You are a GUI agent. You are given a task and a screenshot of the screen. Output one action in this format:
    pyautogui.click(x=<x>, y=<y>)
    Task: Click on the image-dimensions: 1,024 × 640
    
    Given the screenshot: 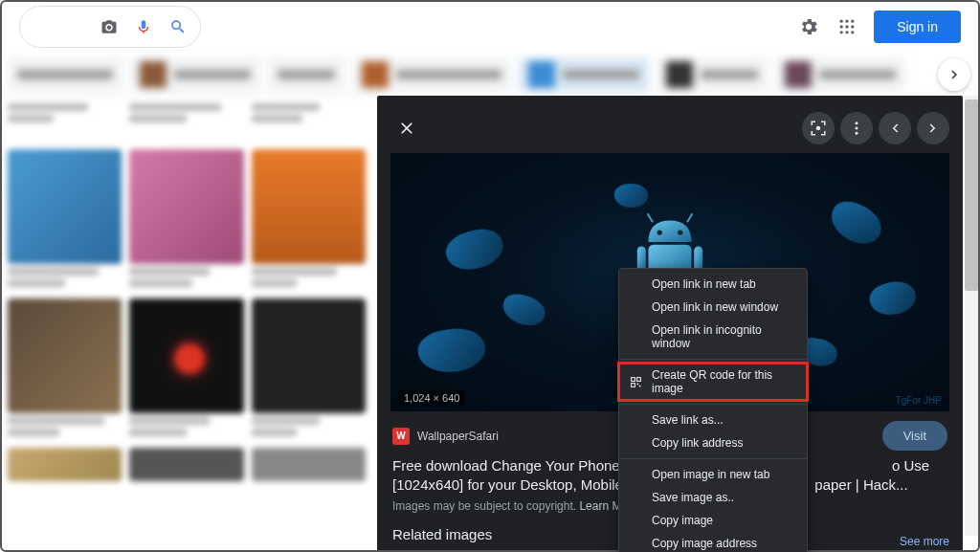 What is the action you would take?
    pyautogui.click(x=432, y=398)
    